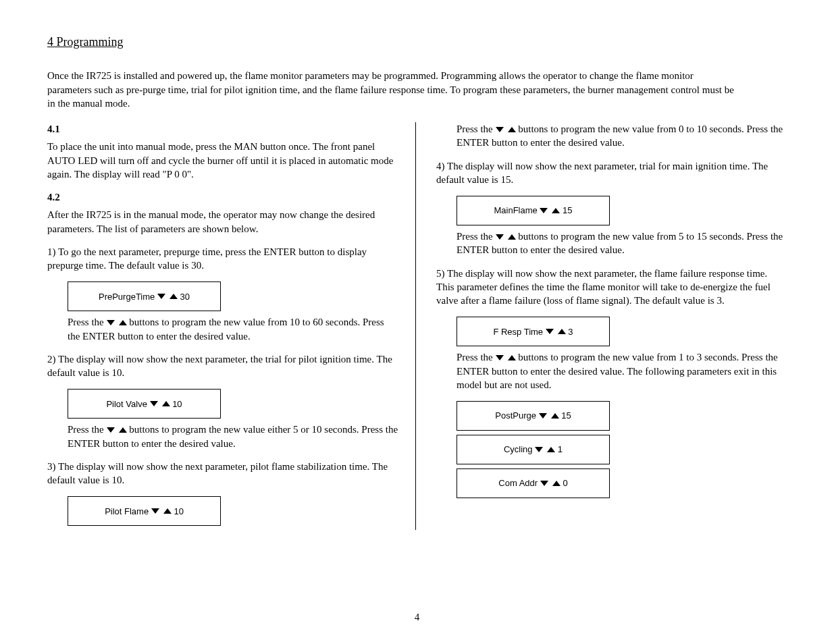  What do you see at coordinates (622, 243) in the screenshot?
I see `r-step4-tail: Press the buttons to program the new val…` at bounding box center [622, 243].